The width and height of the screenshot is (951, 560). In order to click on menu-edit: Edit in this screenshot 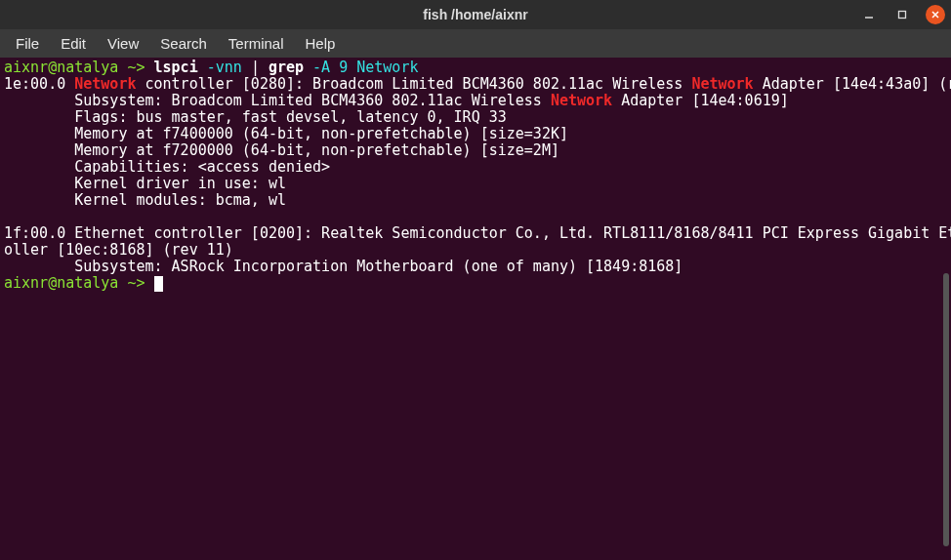, I will do `click(73, 43)`.